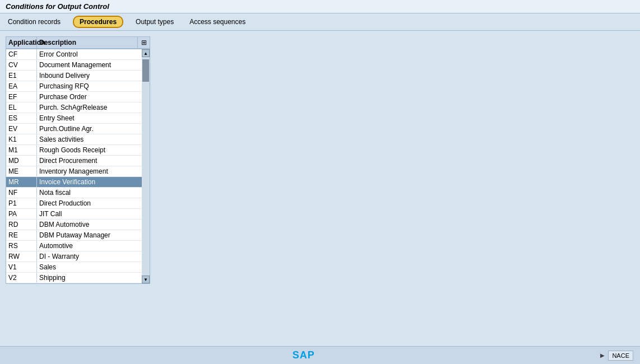 The width and height of the screenshot is (640, 364). Describe the element at coordinates (78, 183) in the screenshot. I see `table-row: MRInvoice Verification` at that location.